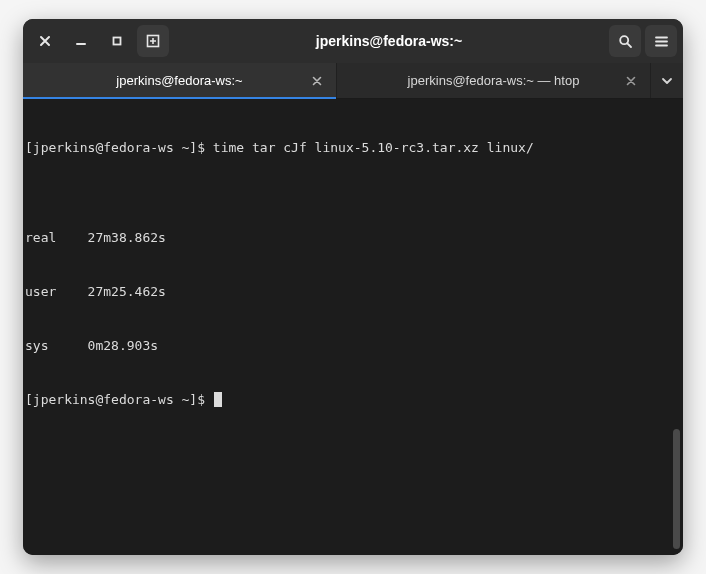 Image resolution: width=706 pixels, height=574 pixels. Describe the element at coordinates (352, 148) in the screenshot. I see `terminal-line: [jperkins@fedora-ws ~]$ time tar cJf lin…` at that location.